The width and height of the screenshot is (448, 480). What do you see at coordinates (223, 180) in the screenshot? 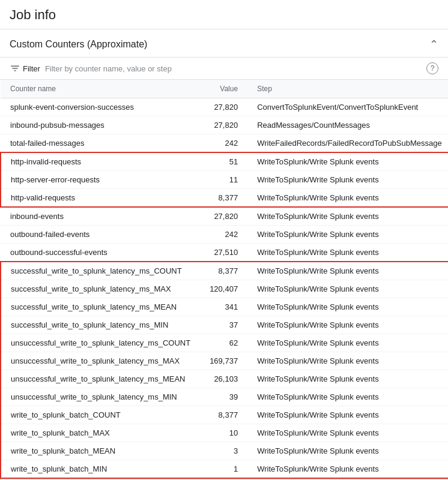
I see `counter-value-cell: 11` at bounding box center [223, 180].